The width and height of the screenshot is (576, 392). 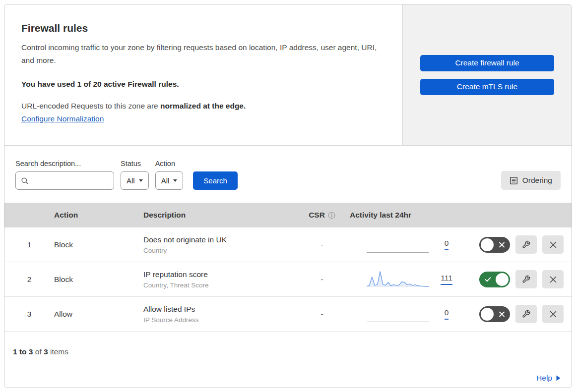 What do you see at coordinates (29, 280) in the screenshot?
I see `rule-priority: 2` at bounding box center [29, 280].